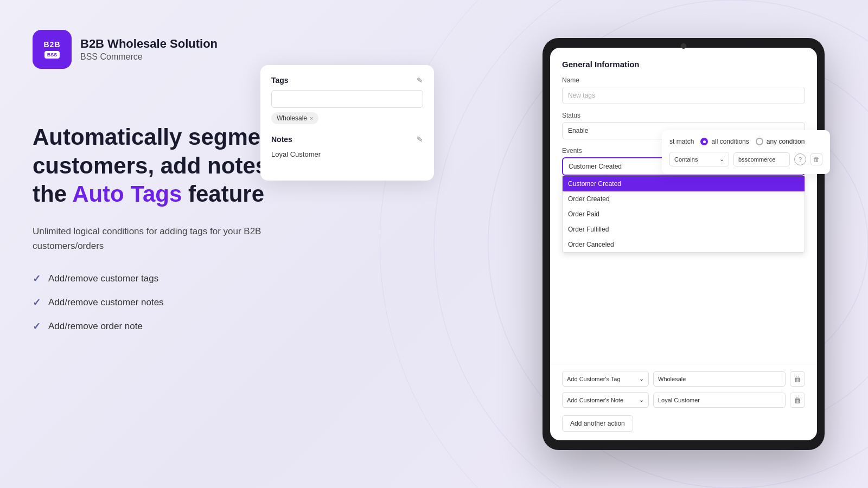 This screenshot has height=488, width=868. Describe the element at coordinates (684, 199) in the screenshot. I see `dropdown-item-order-created: Order Created` at that location.